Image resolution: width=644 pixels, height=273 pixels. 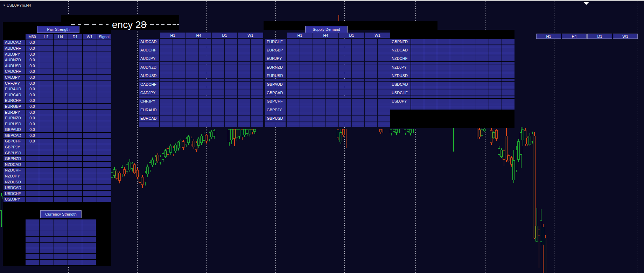 I want to click on supply-demand-button: Supply Demand, so click(x=326, y=29).